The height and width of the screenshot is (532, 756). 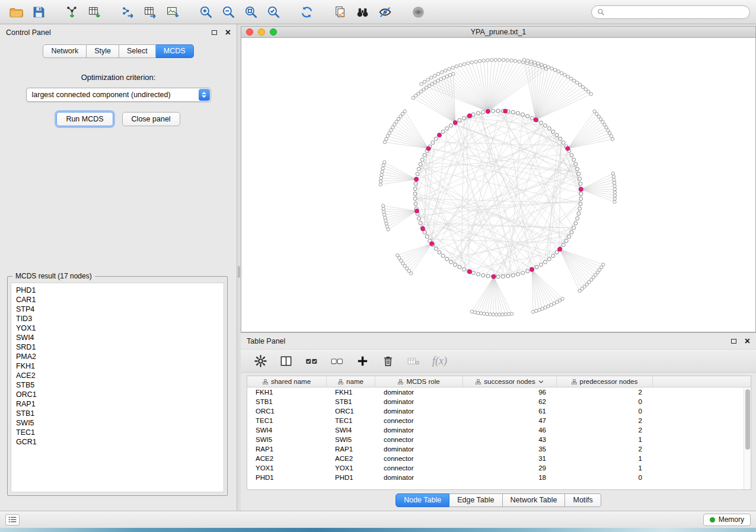 What do you see at coordinates (499, 421) in the screenshot?
I see `table-row: TEC1TEC1connector472` at bounding box center [499, 421].